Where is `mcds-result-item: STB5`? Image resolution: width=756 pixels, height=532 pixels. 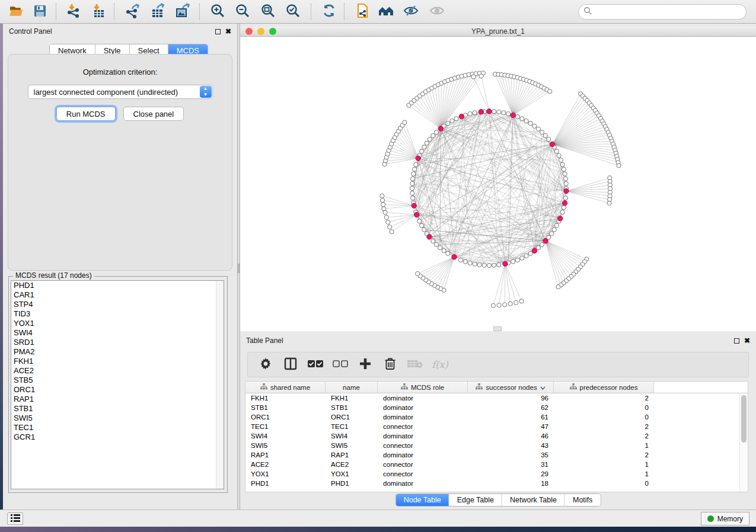
mcds-result-item: STB5 is located at coordinates (117, 380).